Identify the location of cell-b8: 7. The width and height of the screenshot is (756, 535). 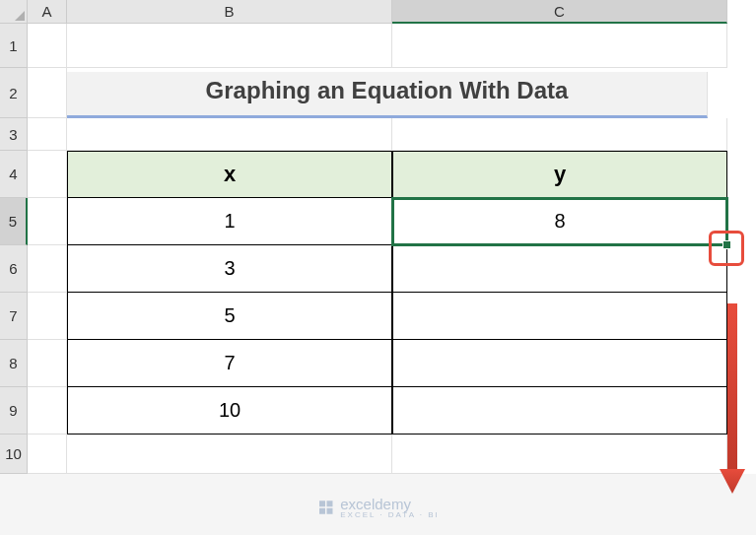
(230, 364).